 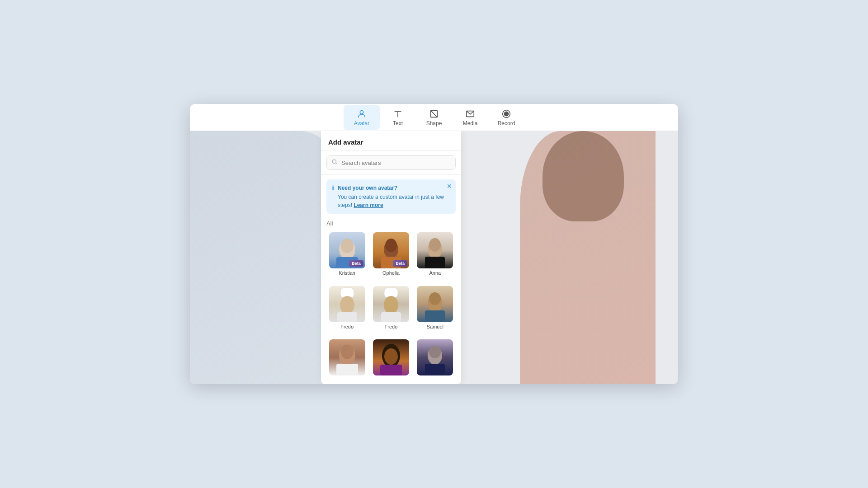 I want to click on avatar-name-ophelia: Ophelia, so click(x=391, y=273).